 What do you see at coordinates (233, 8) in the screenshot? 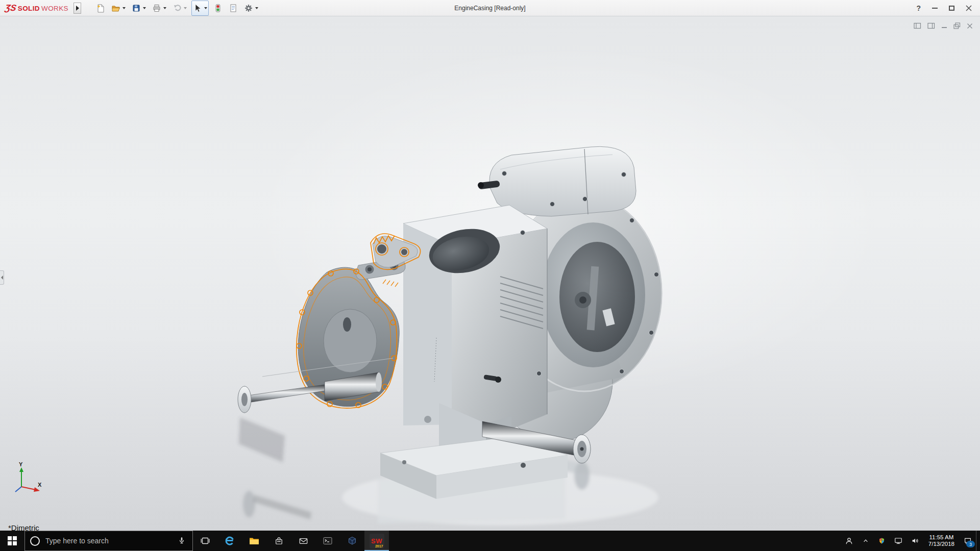
I see `file-properties-button` at bounding box center [233, 8].